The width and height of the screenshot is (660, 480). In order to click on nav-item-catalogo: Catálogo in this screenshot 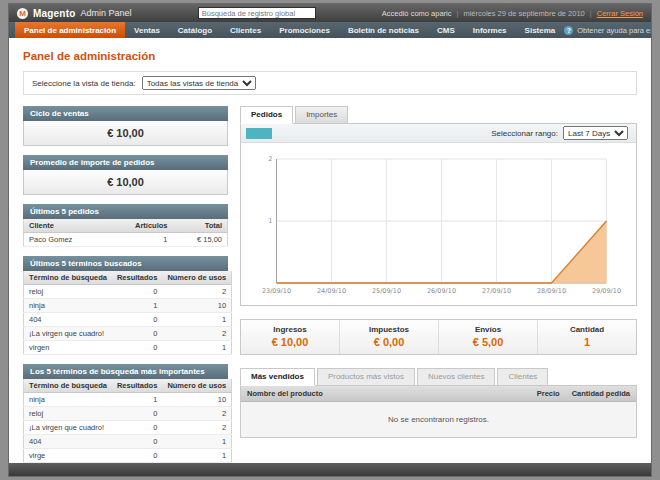, I will do `click(195, 30)`.